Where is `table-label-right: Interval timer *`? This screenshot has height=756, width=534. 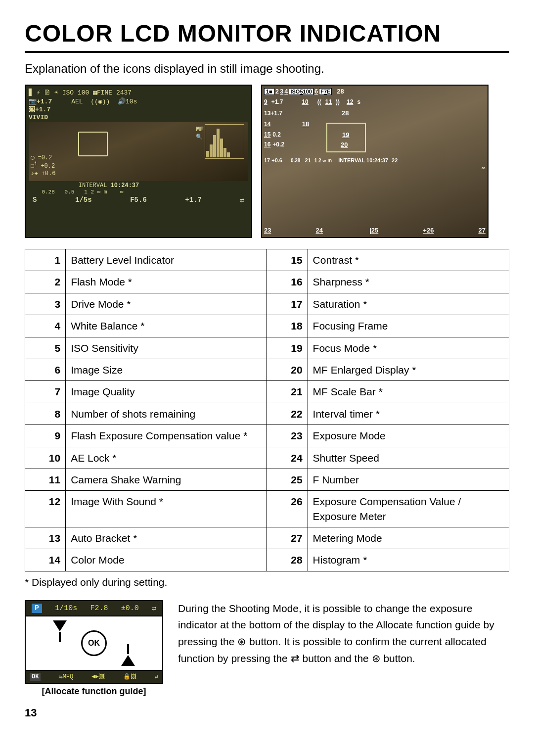
table-label-right: Interval timer * is located at coordinates (408, 414).